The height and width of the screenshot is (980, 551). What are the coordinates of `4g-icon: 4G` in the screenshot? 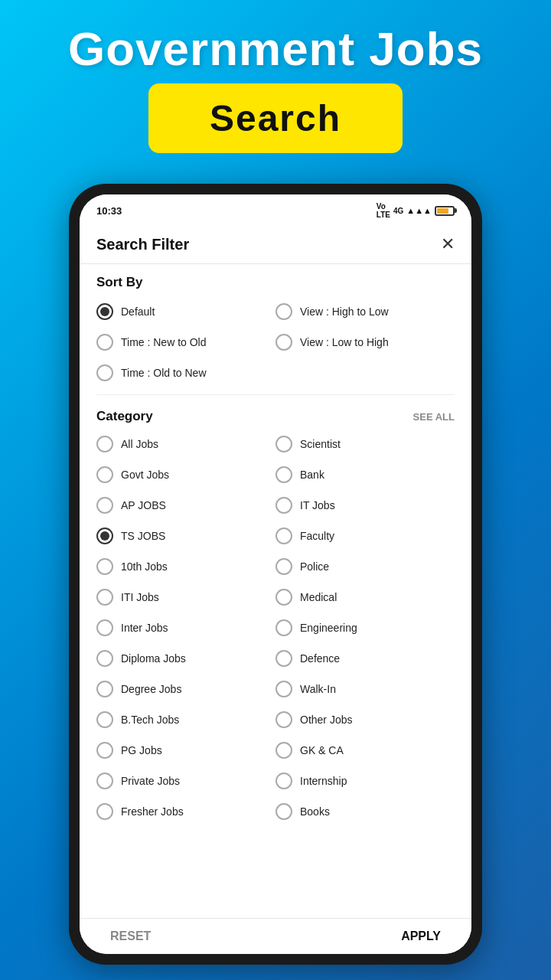 It's located at (398, 211).